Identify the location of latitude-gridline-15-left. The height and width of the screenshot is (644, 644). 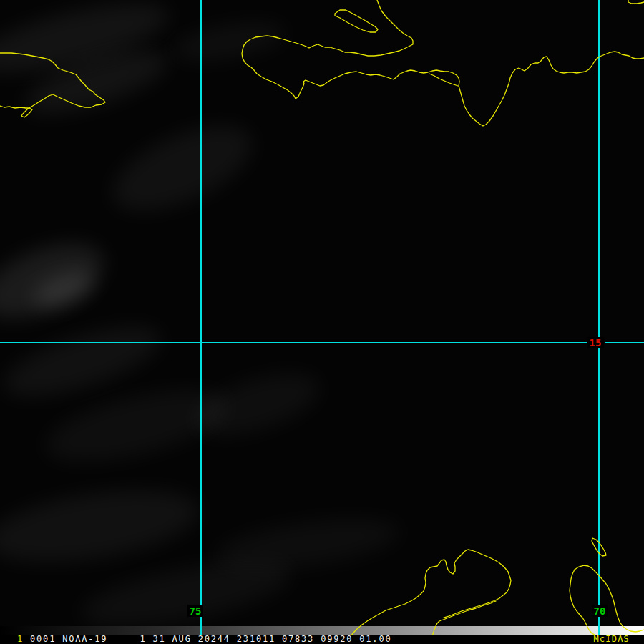
(293, 343).